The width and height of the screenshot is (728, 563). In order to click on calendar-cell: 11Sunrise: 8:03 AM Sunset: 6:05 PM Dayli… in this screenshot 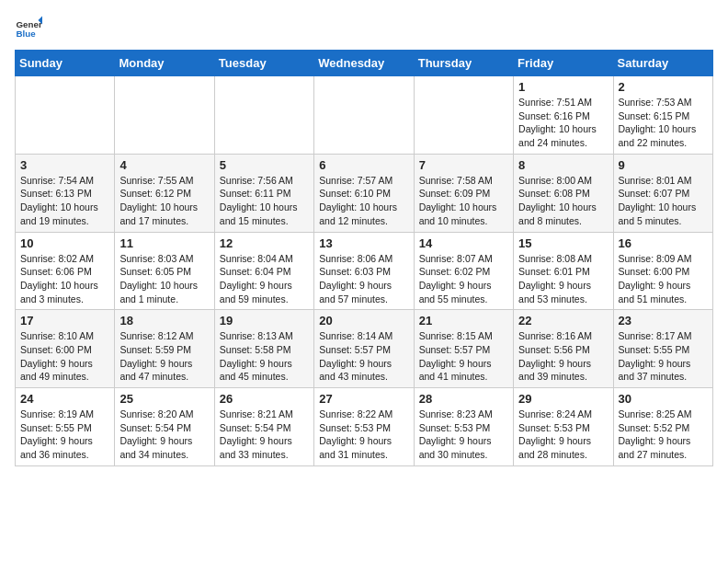, I will do `click(165, 270)`.